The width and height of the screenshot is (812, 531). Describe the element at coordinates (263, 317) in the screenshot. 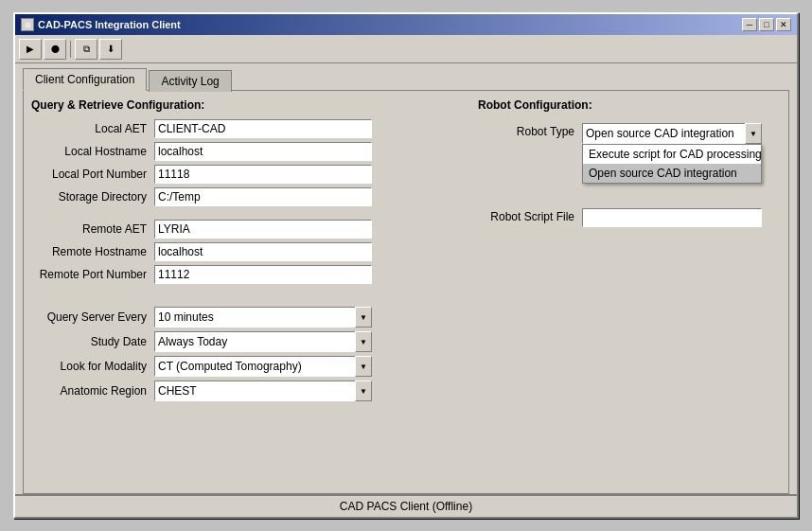

I see `query-server-wrapper: 10 minutes ▼` at that location.